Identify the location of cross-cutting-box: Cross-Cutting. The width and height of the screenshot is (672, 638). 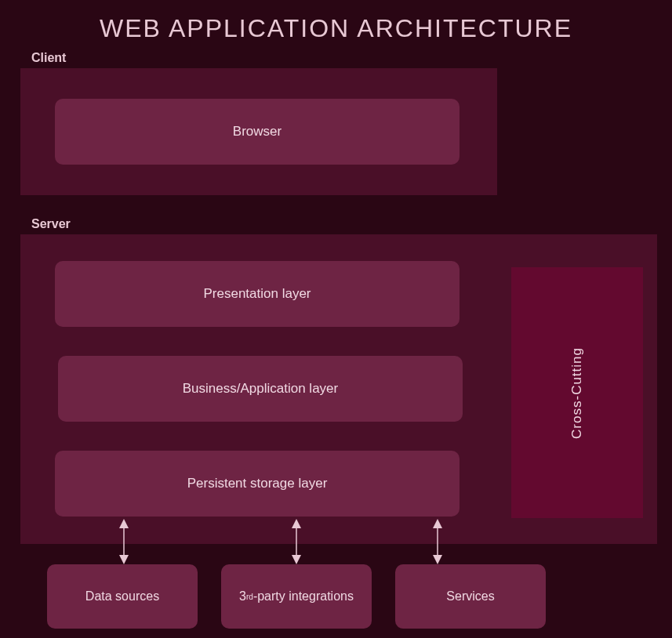
(577, 393).